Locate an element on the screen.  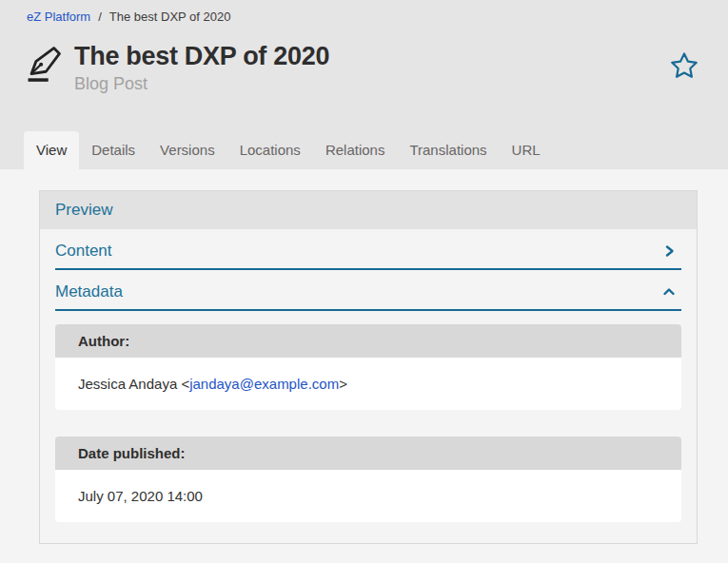
metadata-section-label: Metadata is located at coordinates (89, 292).